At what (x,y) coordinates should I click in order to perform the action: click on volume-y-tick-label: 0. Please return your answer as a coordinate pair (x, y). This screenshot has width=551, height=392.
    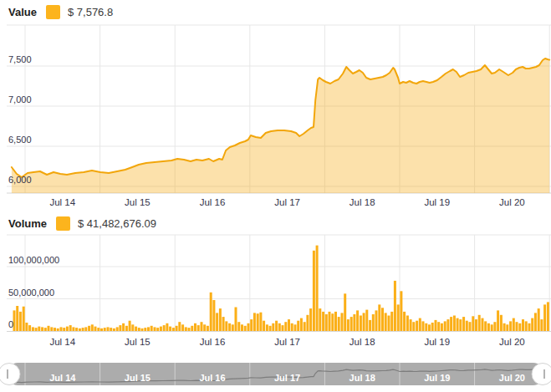
    Looking at the image, I should click on (11, 324).